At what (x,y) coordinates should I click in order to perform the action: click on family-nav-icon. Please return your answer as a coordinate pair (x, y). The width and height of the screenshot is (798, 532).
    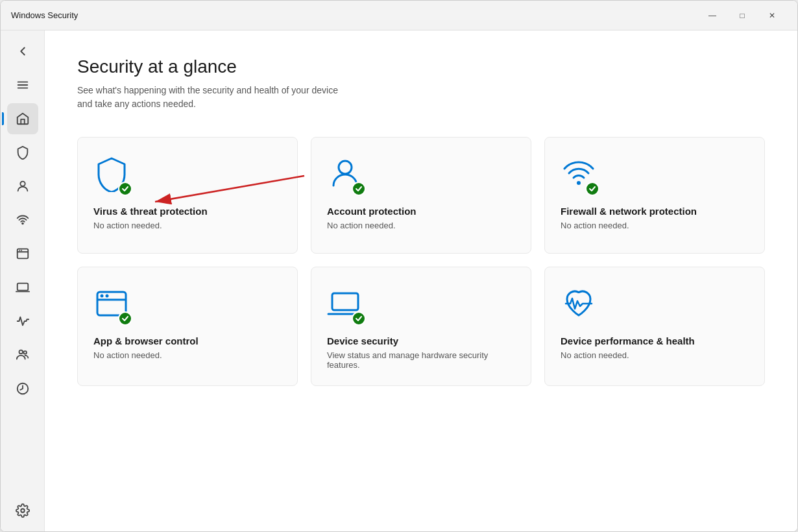
    Looking at the image, I should click on (23, 355).